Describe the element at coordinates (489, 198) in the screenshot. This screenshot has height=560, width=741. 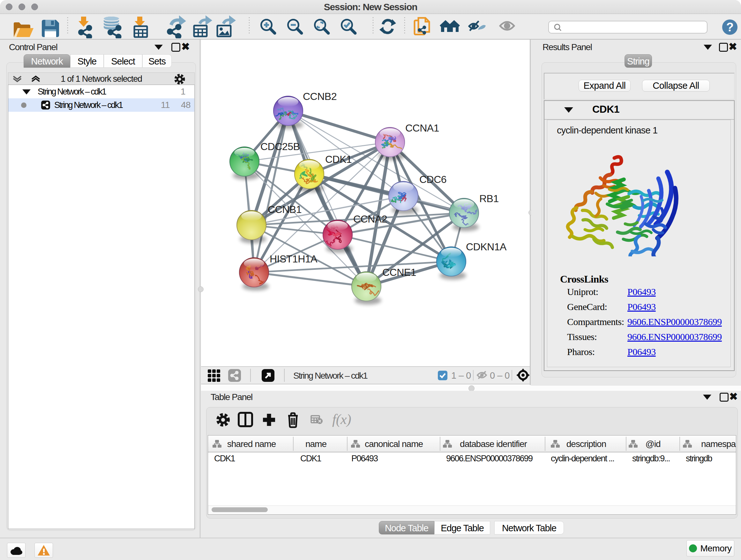
I see `svg-text: RB1` at that location.